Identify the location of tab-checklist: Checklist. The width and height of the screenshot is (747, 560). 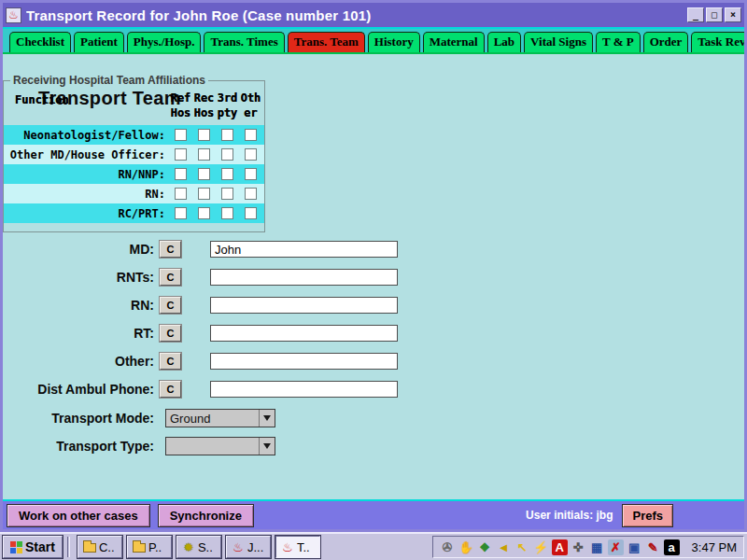
(40, 42).